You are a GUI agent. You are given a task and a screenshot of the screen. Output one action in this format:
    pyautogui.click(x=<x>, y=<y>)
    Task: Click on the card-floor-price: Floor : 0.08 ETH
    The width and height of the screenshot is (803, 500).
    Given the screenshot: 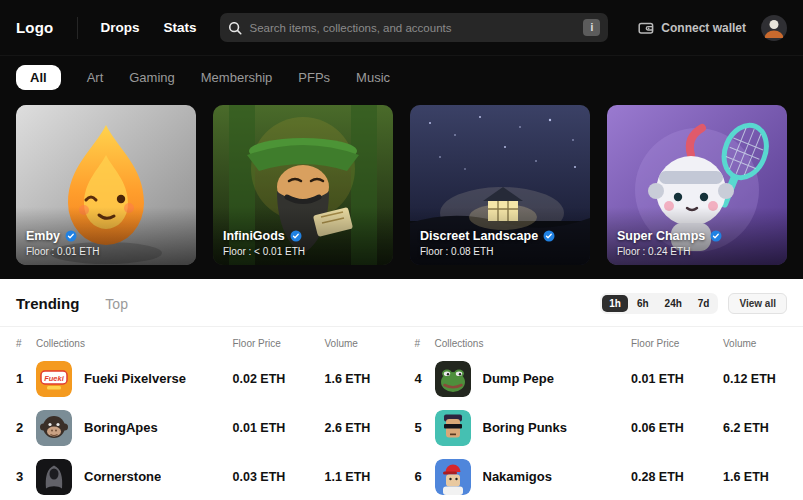 What is the action you would take?
    pyautogui.click(x=488, y=252)
    